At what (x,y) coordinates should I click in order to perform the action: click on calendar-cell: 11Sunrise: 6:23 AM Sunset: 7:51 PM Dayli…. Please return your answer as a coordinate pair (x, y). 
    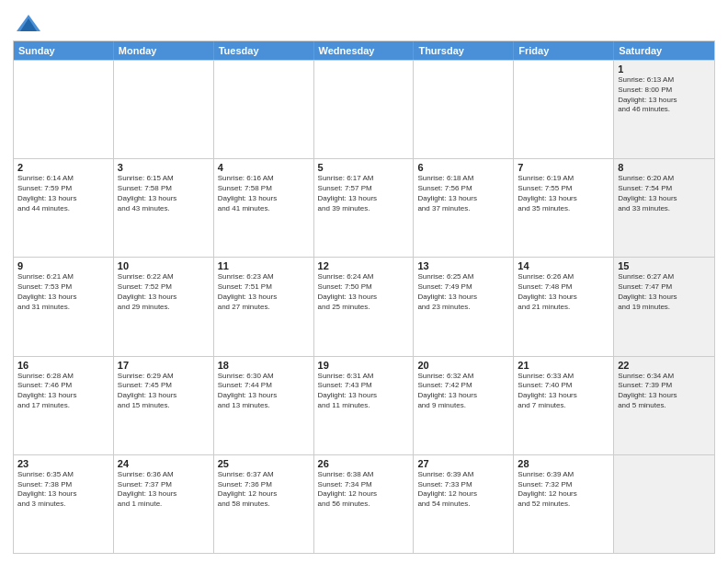
    Looking at the image, I should click on (265, 306).